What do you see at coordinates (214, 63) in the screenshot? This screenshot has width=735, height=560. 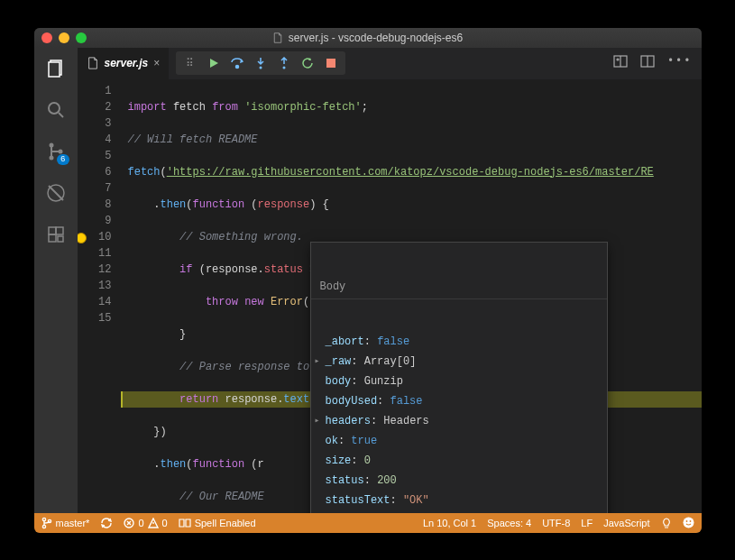 I see `continue-button` at bounding box center [214, 63].